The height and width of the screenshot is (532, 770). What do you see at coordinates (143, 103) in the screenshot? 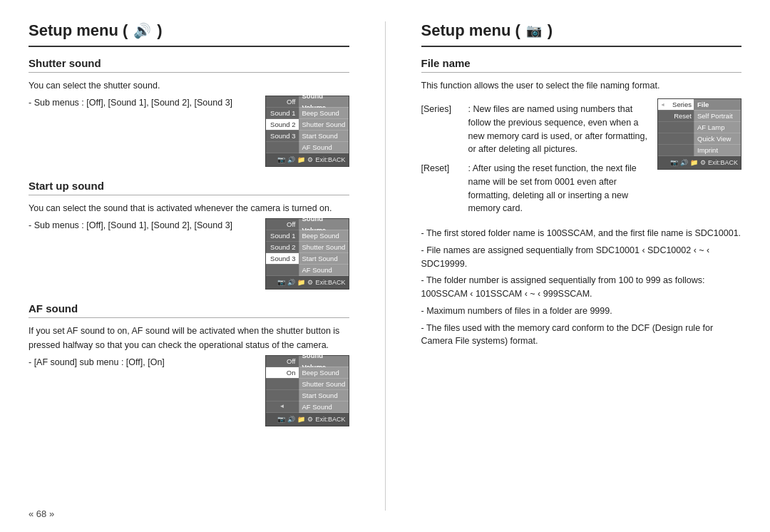
I see `shutter-sound-desc2: - Sub menus : [Off], [Sound 1], [Sound 2…` at bounding box center [143, 103].